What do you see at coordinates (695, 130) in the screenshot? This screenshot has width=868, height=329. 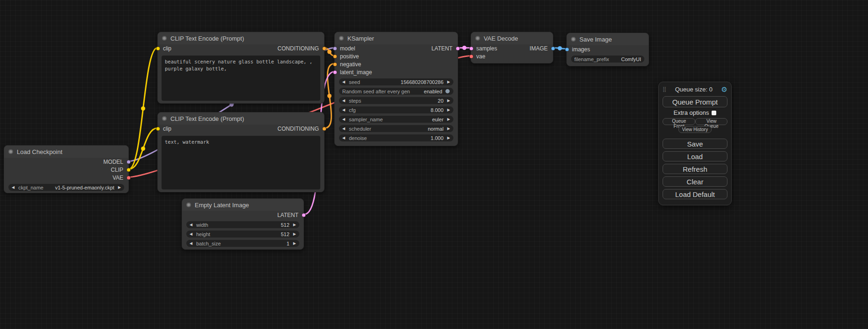 I see `view-history-button: View History` at bounding box center [695, 130].